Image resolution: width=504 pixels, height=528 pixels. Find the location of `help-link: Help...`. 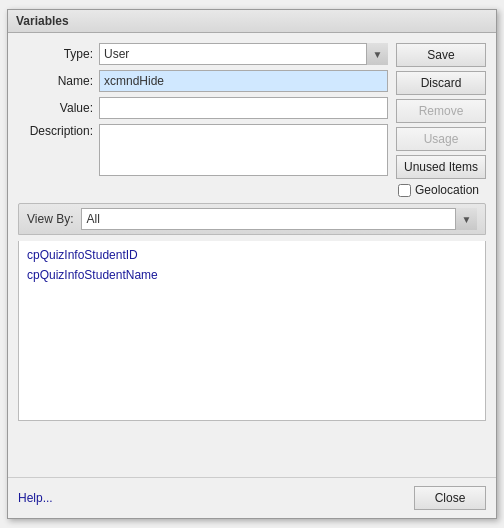

help-link: Help... is located at coordinates (36, 498).